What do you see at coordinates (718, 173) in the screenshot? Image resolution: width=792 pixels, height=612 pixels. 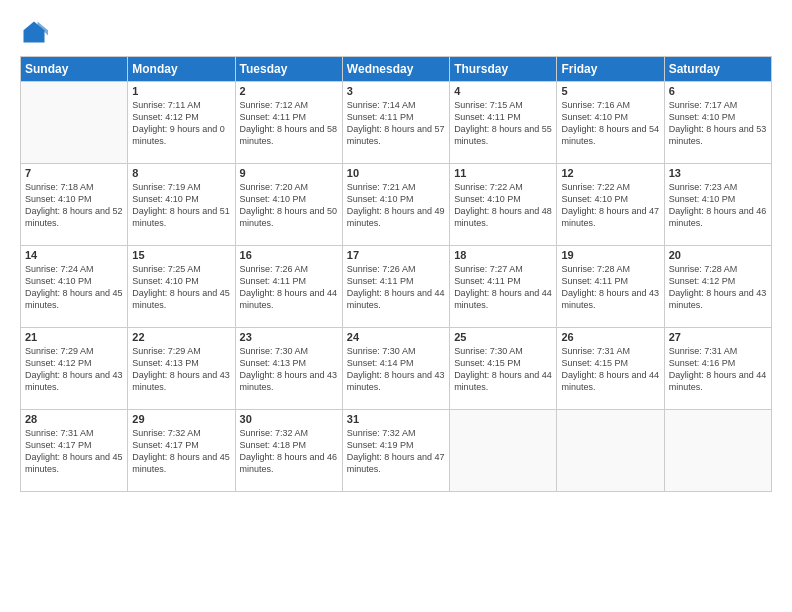 I see `day-number: 13` at bounding box center [718, 173].